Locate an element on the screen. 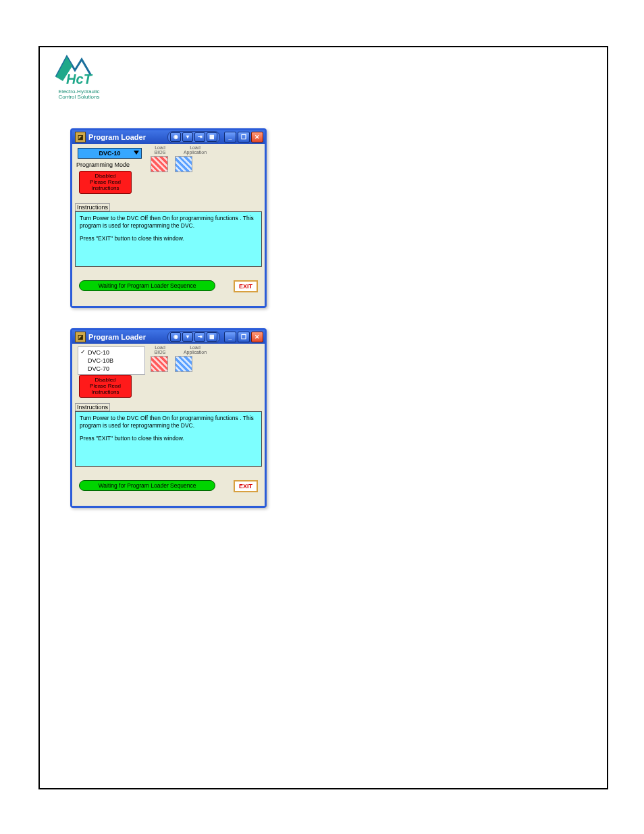 This screenshot has height=834, width=644. logo-tagline-2: Control Solutions is located at coordinates (79, 97).